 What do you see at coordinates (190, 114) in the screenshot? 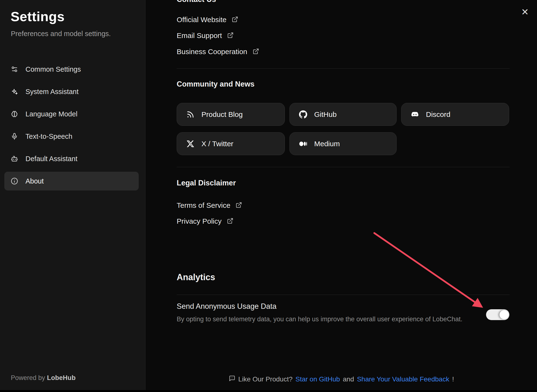
I see `rss-icon` at bounding box center [190, 114].